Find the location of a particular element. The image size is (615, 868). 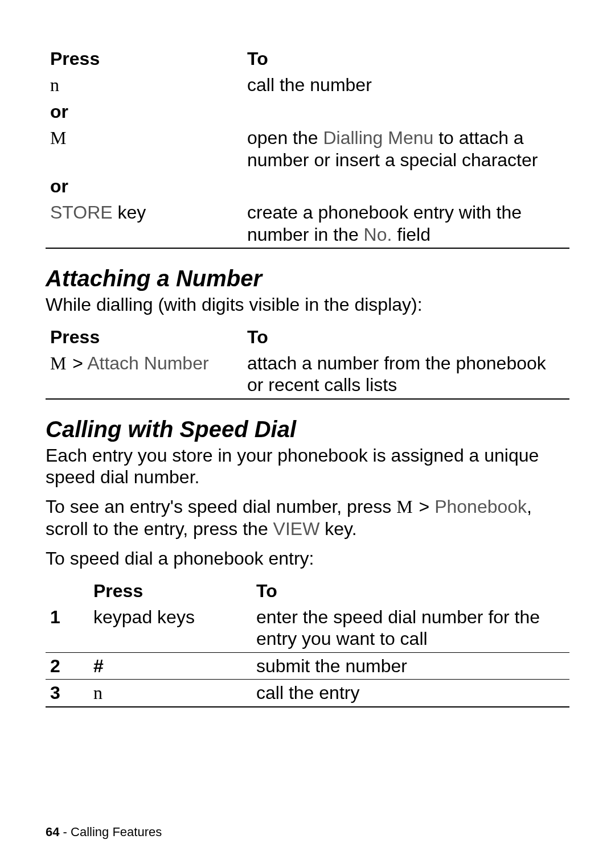

t2-key: M > Attach Number is located at coordinates (144, 375).